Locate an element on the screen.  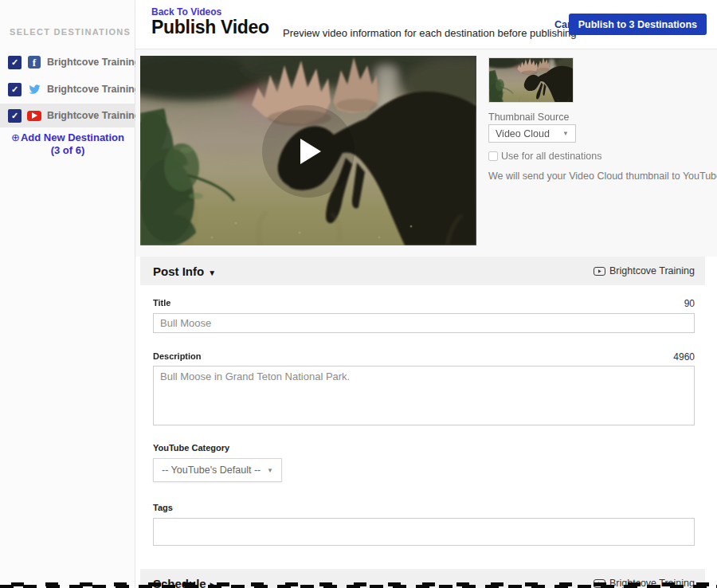
facebook-icon: f is located at coordinates (34, 62).